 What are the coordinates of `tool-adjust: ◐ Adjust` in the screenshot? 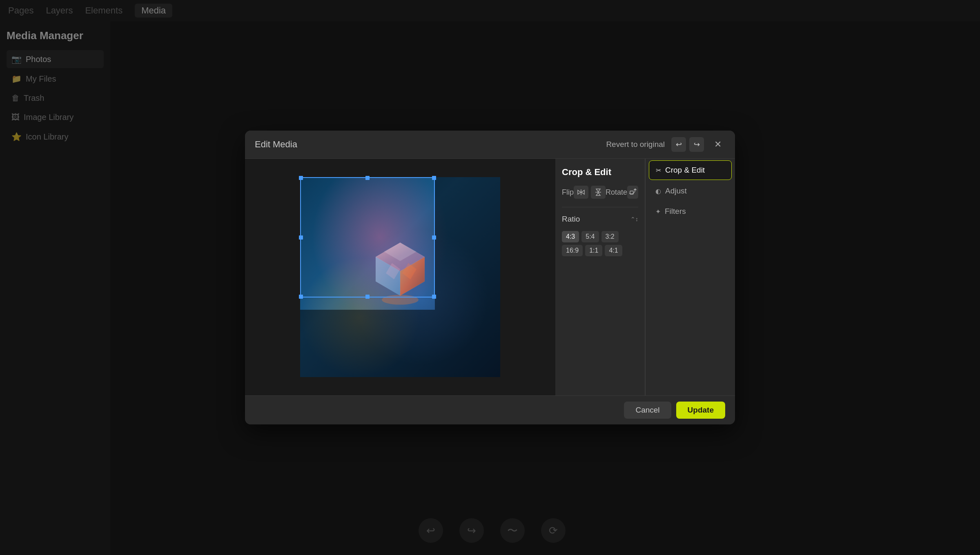 It's located at (690, 191).